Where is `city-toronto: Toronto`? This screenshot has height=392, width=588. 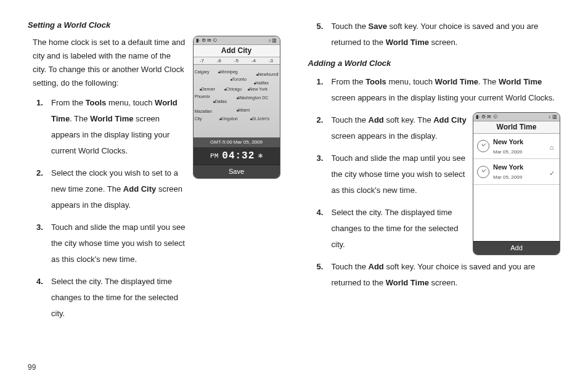 city-toronto: Toronto is located at coordinates (239, 80).